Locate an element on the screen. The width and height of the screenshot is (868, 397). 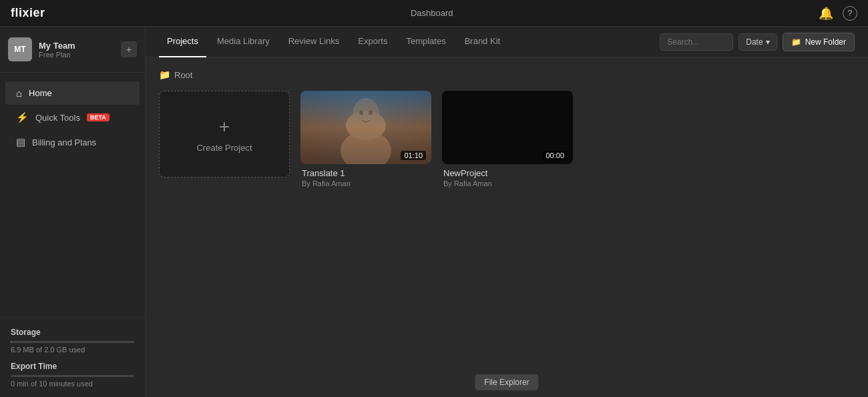
billing-icon: ▤ is located at coordinates (21, 142).